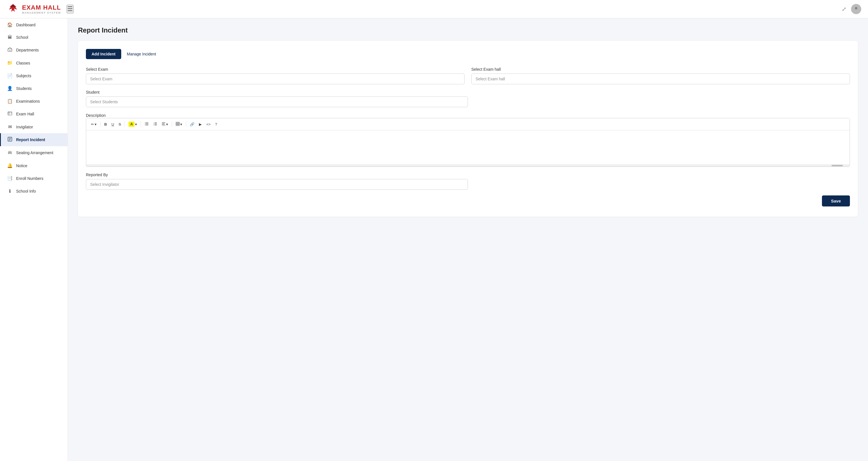 The image size is (868, 461). I want to click on logo: EXAM HALL MANAGEMENT SYSTEM, so click(34, 9).